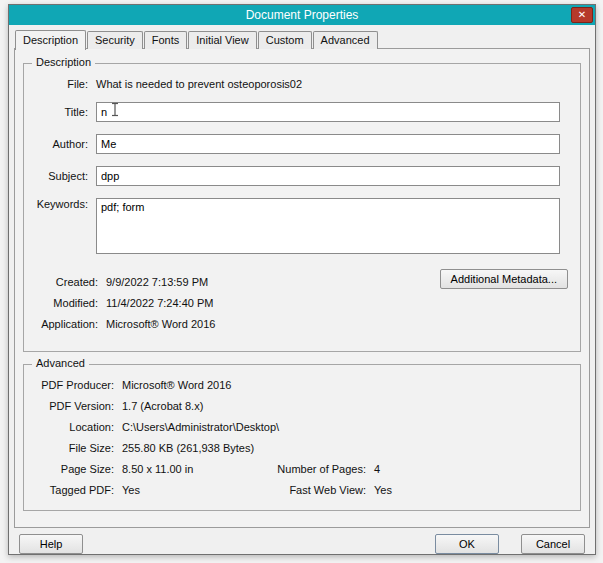  What do you see at coordinates (192, 490) in the screenshot?
I see `tagged-pdf-value: Yes` at bounding box center [192, 490].